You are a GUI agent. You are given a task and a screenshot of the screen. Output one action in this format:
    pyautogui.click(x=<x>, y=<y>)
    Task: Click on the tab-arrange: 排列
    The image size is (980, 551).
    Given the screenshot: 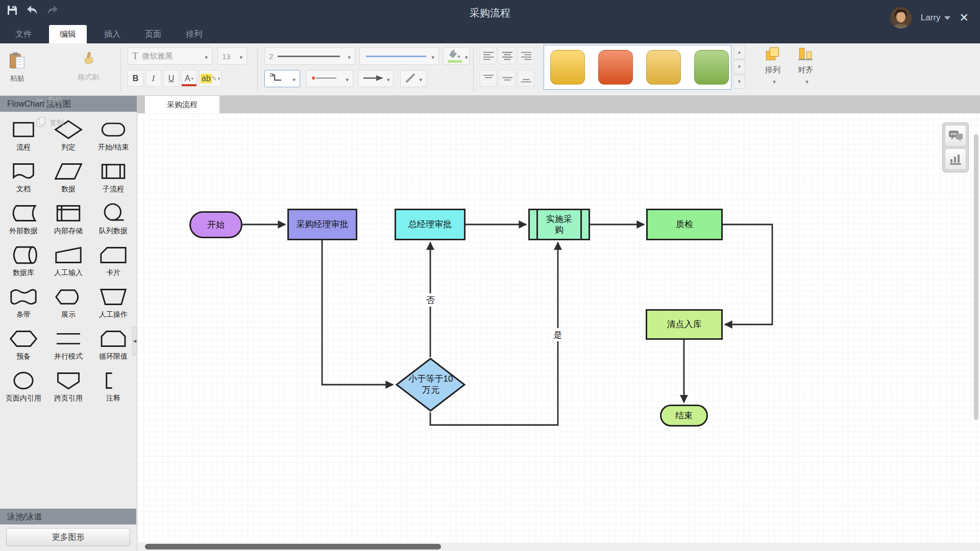 What is the action you would take?
    pyautogui.click(x=194, y=34)
    